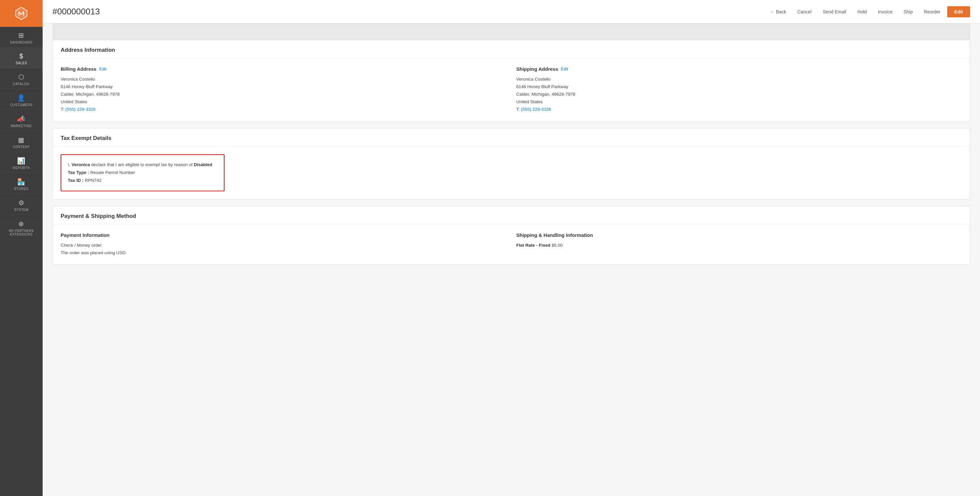 This screenshot has height=496, width=980. Describe the element at coordinates (511, 12) in the screenshot. I see `page-header: #000000013 ← Back Cancel Send Email Hold…` at that location.